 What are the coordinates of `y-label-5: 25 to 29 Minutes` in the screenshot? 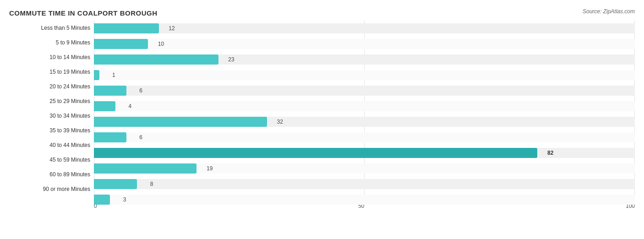 It's located at (51, 101).